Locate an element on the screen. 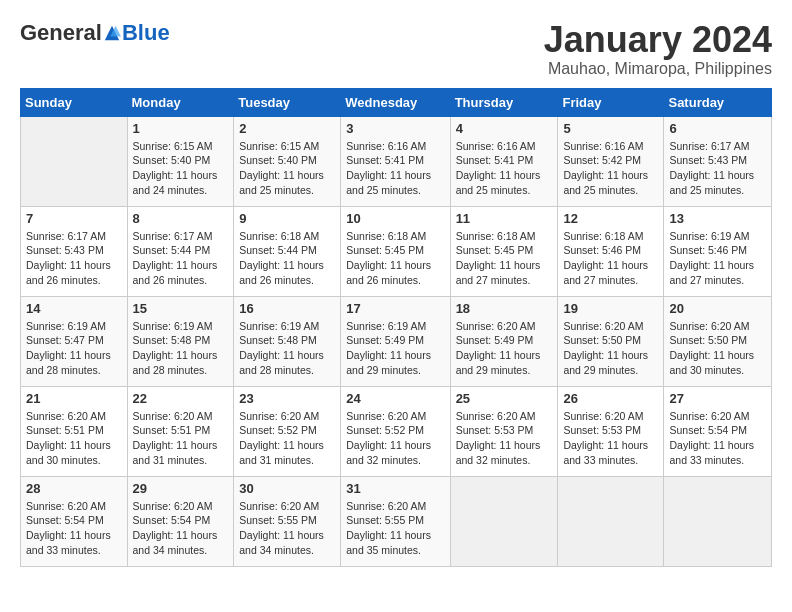 This screenshot has height=612, width=792. day-cell: 29Sunrise: 6:20 AMSunset: 5:54 PMDayligh… is located at coordinates (180, 521).